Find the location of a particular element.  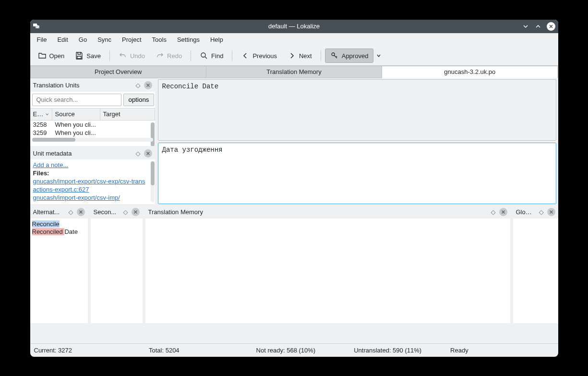

toolbar: Open Save Undo Redo Find is located at coordinates (294, 56).